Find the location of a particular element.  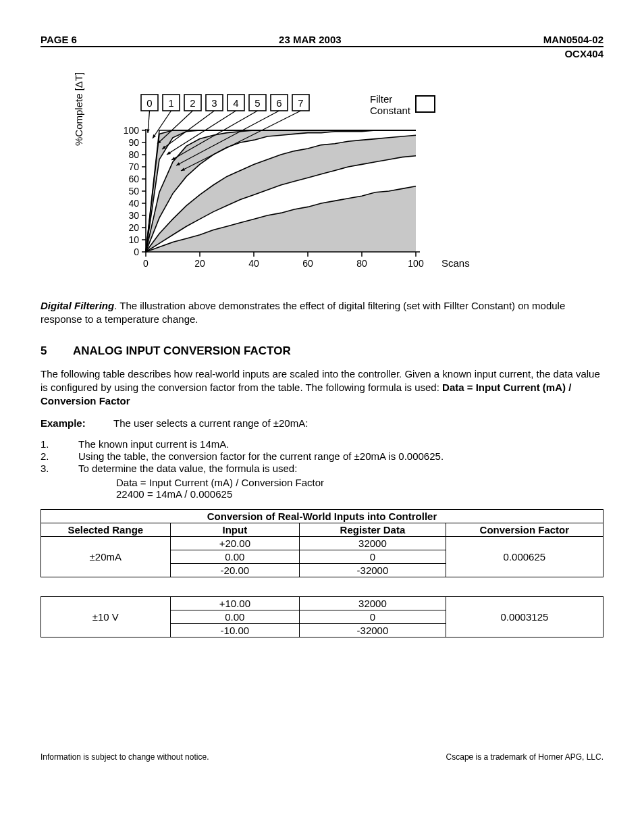

svg-text: 7 is located at coordinates (300, 103).